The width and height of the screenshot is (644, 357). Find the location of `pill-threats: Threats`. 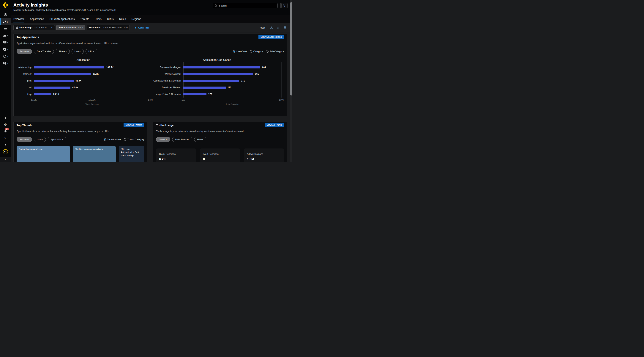

pill-threats: Threats is located at coordinates (62, 52).